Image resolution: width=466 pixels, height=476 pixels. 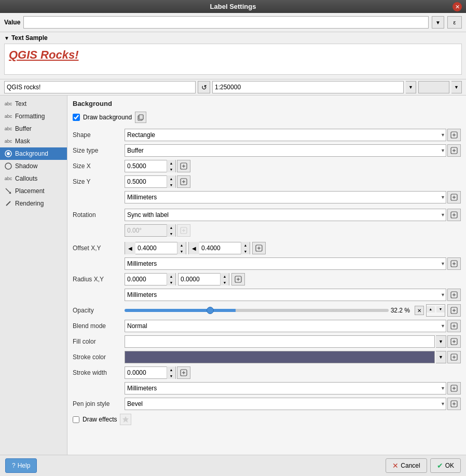 I want to click on sidebar-item-text: abc Text, so click(x=33, y=104).